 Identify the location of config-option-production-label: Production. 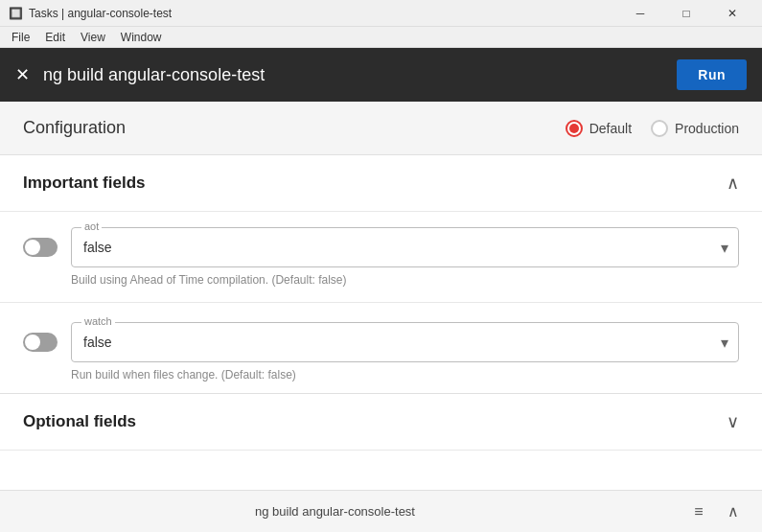
(707, 128).